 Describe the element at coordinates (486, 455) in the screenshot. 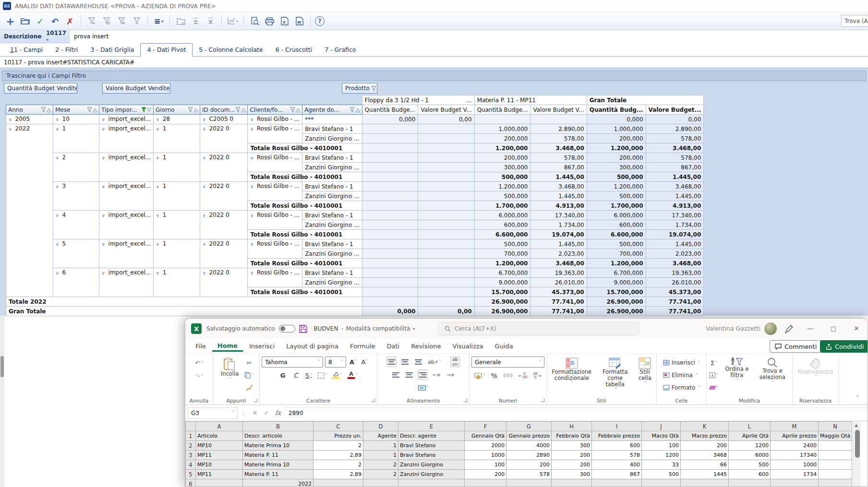

I see `cell-F3: 1000` at that location.